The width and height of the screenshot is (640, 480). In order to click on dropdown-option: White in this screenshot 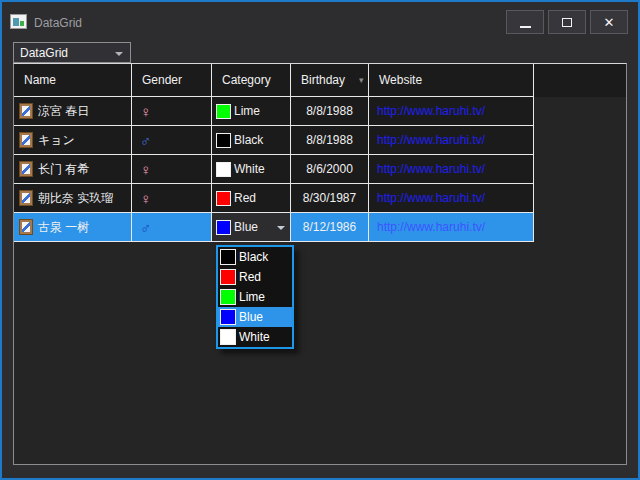, I will do `click(255, 337)`.